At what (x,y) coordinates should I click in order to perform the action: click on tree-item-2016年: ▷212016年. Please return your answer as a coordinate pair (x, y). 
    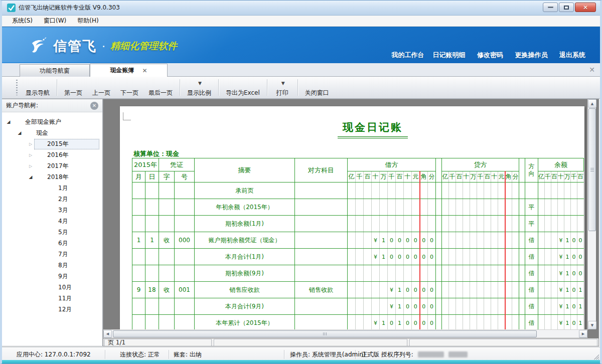
    Looking at the image, I should click on (52, 155).